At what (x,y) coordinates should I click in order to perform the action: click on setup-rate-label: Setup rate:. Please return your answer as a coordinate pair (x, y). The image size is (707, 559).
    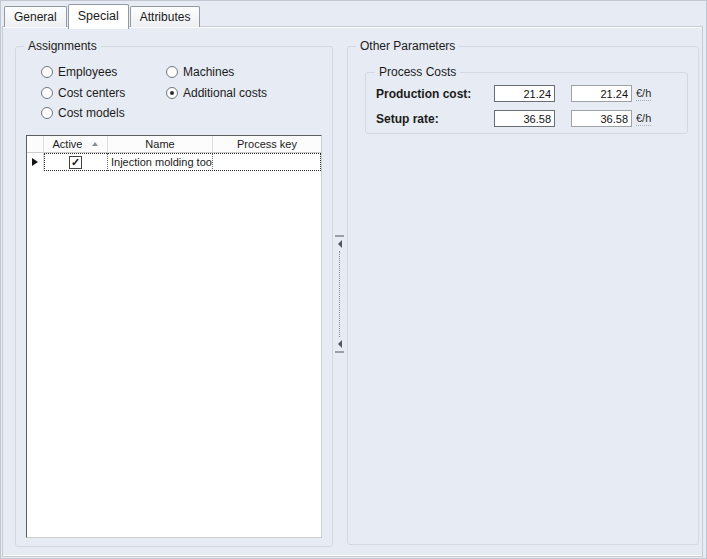
    Looking at the image, I should click on (408, 119).